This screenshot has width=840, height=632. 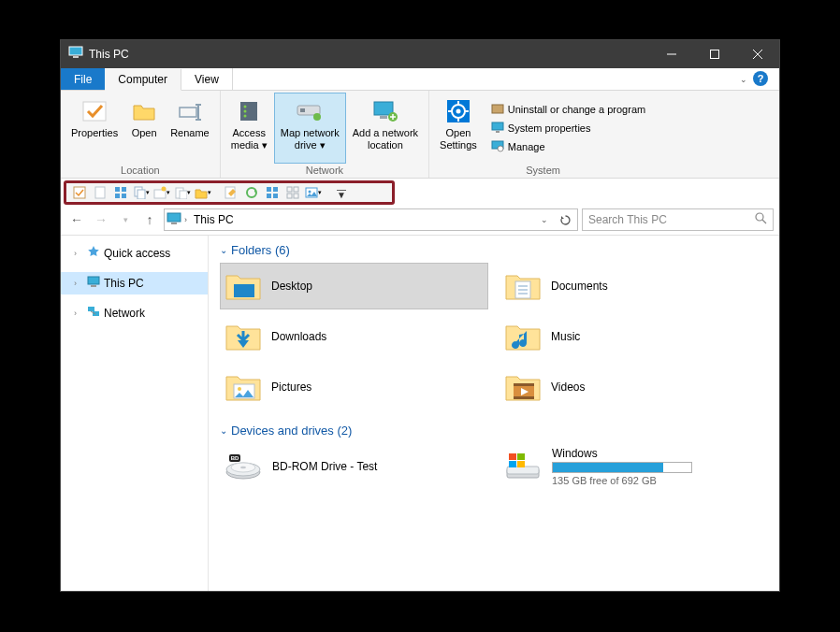 I want to click on qat-grid-icon, so click(x=121, y=193).